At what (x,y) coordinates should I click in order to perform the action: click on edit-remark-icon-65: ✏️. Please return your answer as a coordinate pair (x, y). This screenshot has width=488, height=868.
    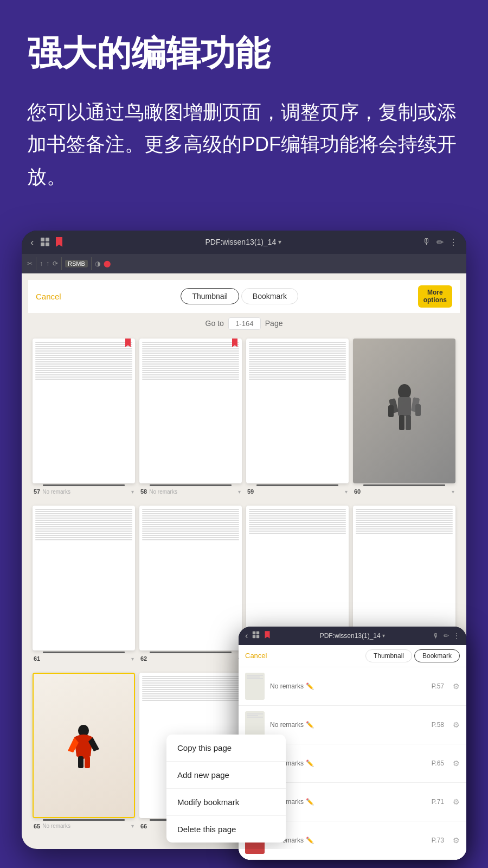
    Looking at the image, I should click on (310, 763).